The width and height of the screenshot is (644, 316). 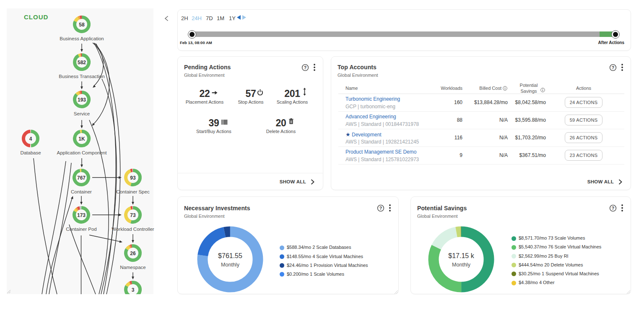 I want to click on svg-text: 58, so click(x=82, y=25).